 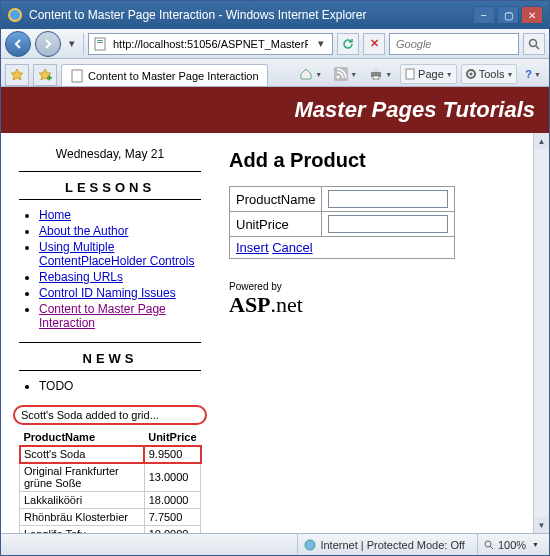 What do you see at coordinates (542, 141) in the screenshot?
I see `scroll-up-button: ▲` at bounding box center [542, 141].